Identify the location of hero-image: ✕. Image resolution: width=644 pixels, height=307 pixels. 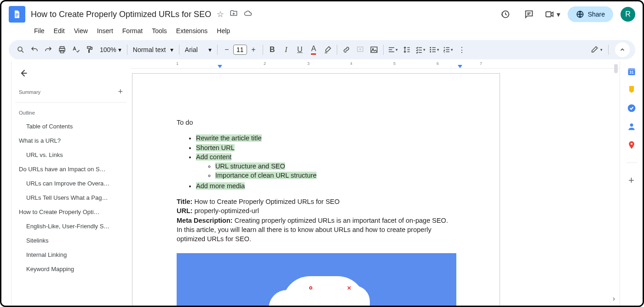
(316, 280).